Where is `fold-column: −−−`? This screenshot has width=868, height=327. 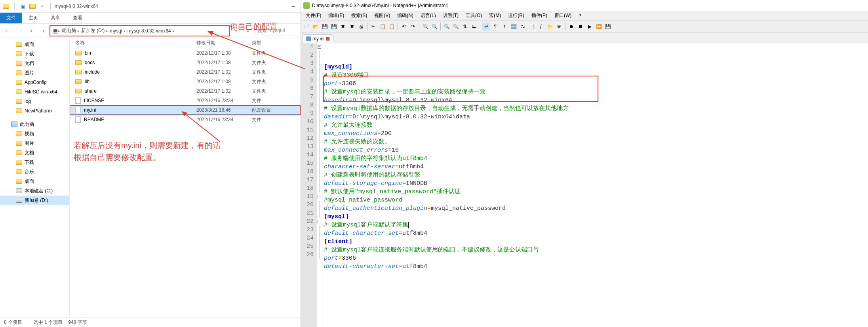
fold-column: −−− is located at coordinates (320, 185).